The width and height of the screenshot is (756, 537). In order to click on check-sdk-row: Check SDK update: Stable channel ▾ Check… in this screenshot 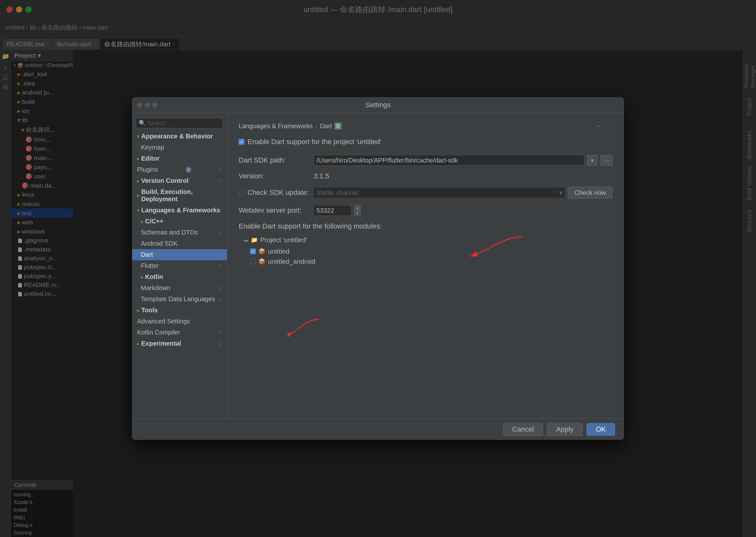, I will do `click(426, 192)`.